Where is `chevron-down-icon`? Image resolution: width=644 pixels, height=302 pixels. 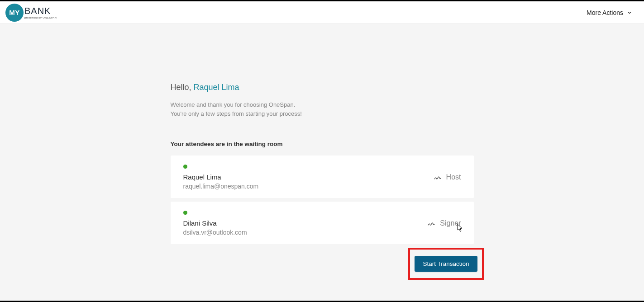 chevron-down-icon is located at coordinates (630, 13).